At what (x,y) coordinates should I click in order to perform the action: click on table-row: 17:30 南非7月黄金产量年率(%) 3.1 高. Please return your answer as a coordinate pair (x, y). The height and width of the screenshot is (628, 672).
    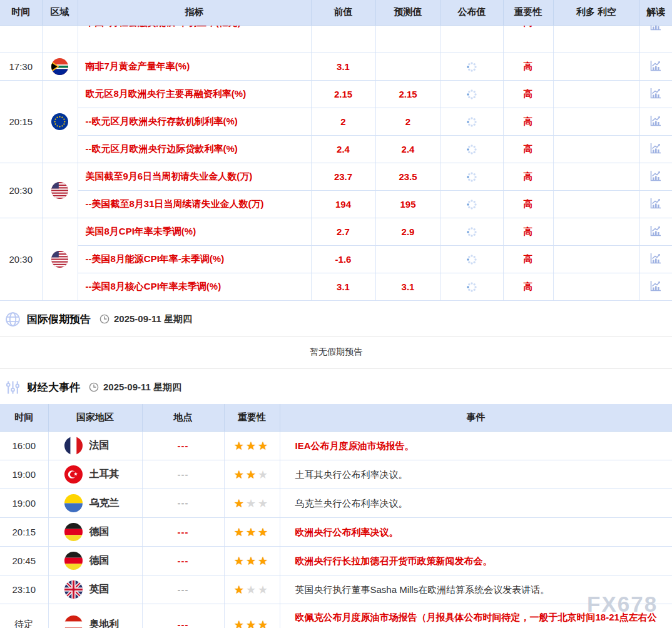
    Looking at the image, I should click on (336, 66).